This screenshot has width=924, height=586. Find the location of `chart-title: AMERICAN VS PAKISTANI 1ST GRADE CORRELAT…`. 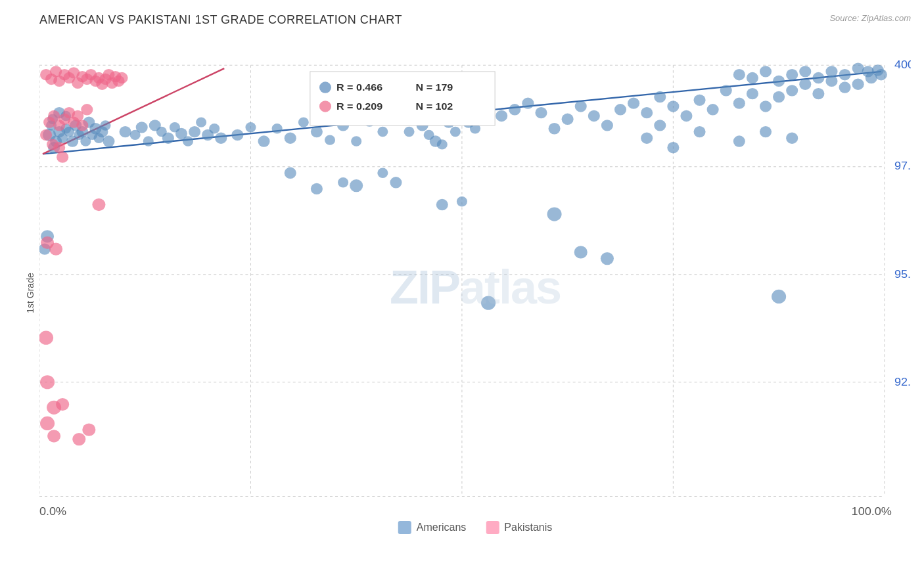

chart-title: AMERICAN VS PAKISTANI 1ST GRADE CORRELAT… is located at coordinates (475, 20).